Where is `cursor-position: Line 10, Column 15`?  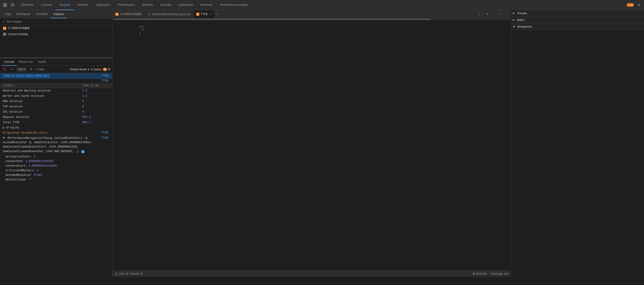
cursor-position: Line 10, Column 15 is located at coordinates (131, 274).